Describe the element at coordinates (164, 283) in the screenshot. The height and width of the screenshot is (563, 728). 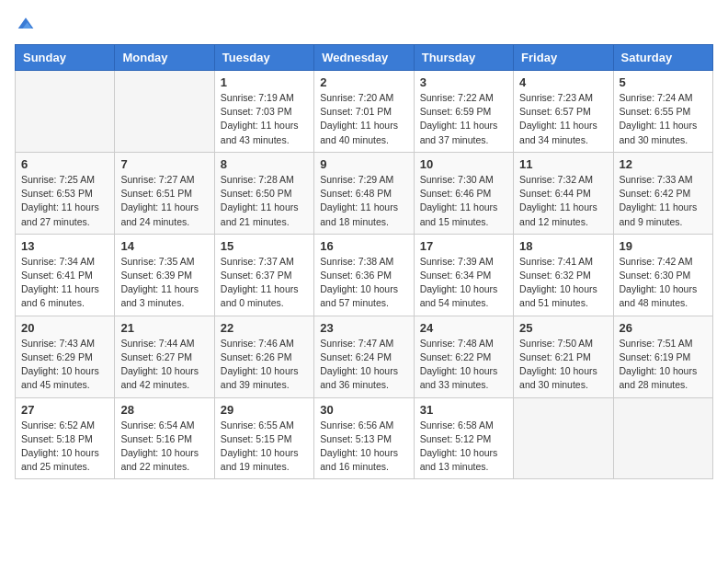
I see `day-info: Sunrise: 7:35 AM Sunset: 6:39 PM Dayligh…` at that location.